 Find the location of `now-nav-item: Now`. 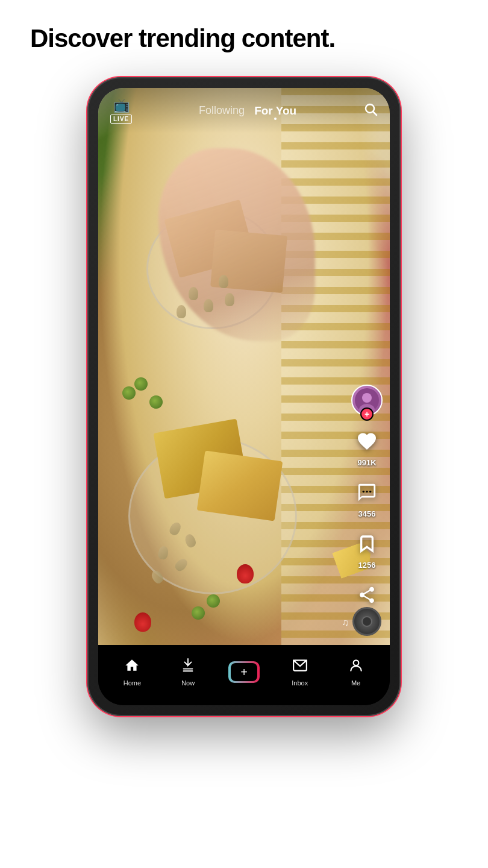

now-nav-item: Now is located at coordinates (188, 672).